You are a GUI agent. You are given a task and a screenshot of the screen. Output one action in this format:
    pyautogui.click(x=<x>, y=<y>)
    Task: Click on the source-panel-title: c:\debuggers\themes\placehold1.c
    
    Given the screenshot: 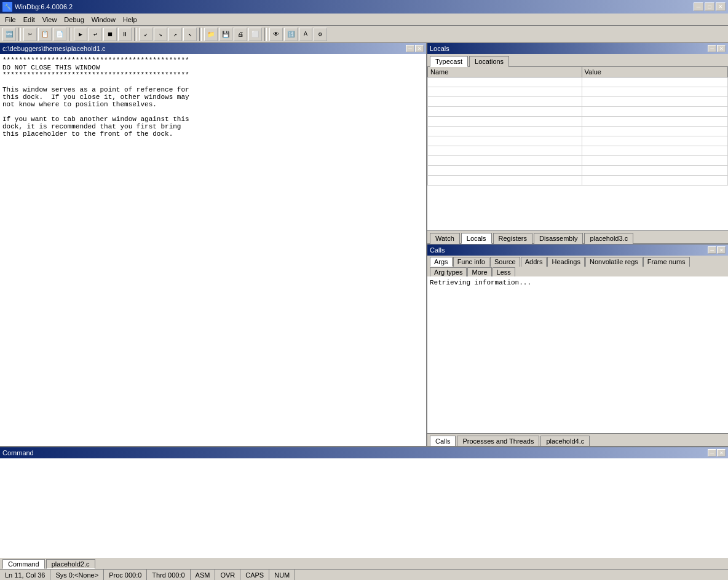 What is the action you would take?
    pyautogui.click(x=54, y=49)
    